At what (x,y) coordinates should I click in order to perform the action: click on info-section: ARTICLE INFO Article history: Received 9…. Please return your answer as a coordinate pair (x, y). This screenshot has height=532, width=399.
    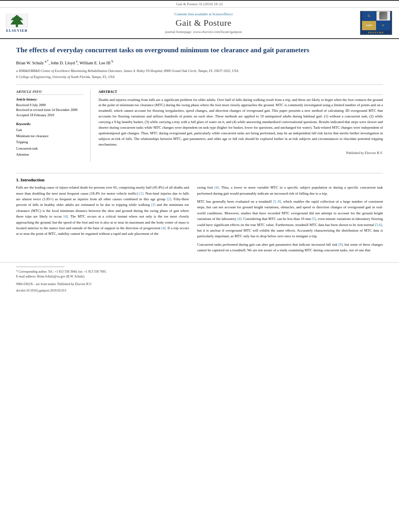
    Looking at the image, I should click on (200, 126).